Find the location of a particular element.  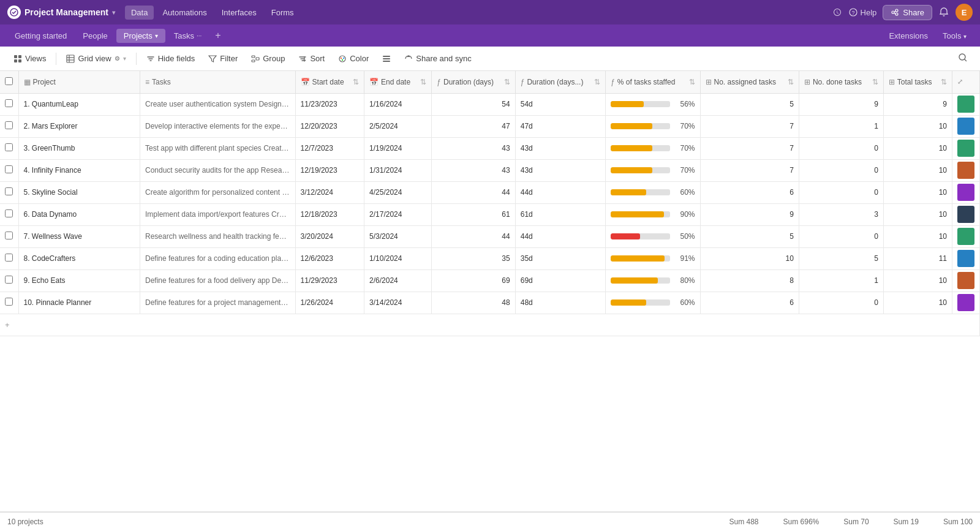

add-tab-btn: + is located at coordinates (218, 36).